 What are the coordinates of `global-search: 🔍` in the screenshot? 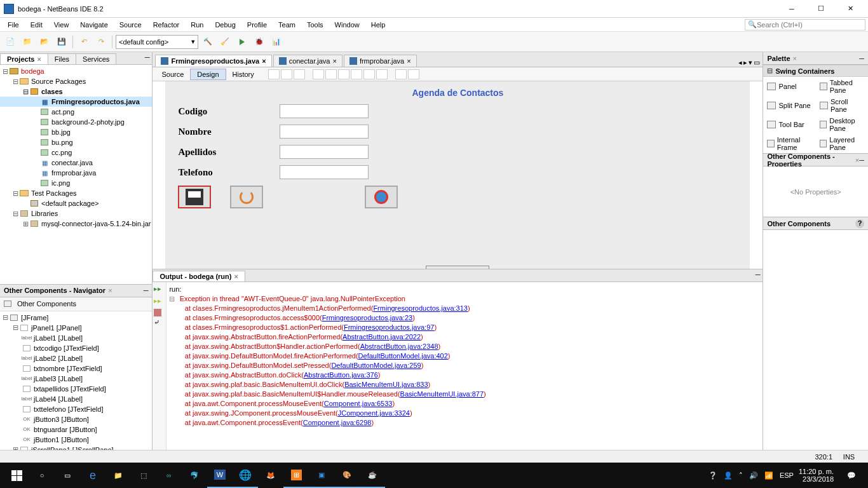 It's located at (805, 25).